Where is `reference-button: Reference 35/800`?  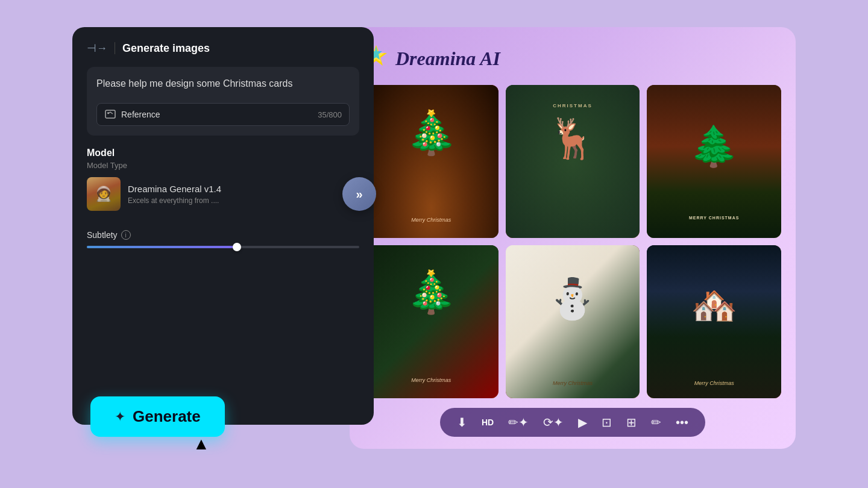
reference-button: Reference 35/800 is located at coordinates (223, 114).